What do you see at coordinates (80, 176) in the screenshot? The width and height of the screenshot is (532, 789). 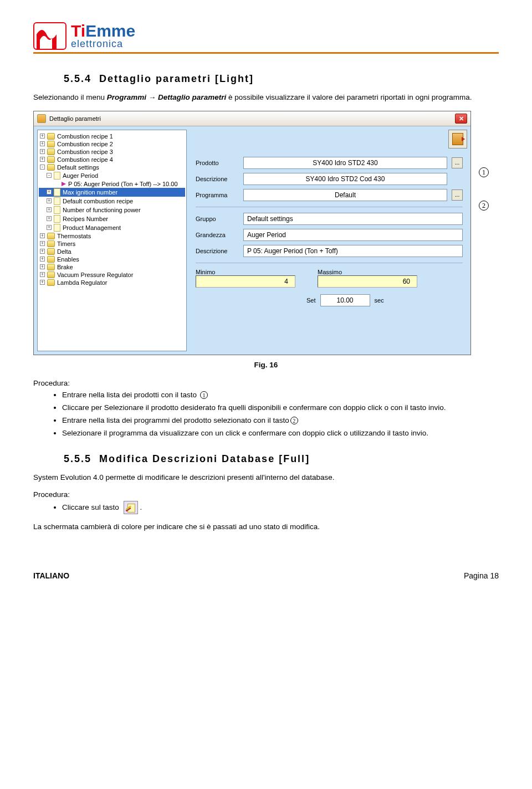 I see `tree-item-label: Auger Period` at bounding box center [80, 176].